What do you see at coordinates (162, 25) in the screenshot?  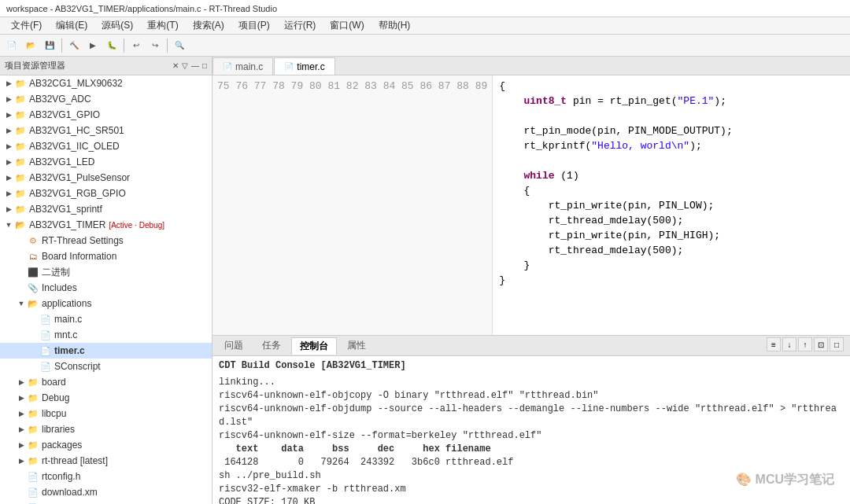 I see `menu-item: 重构(T)` at bounding box center [162, 25].